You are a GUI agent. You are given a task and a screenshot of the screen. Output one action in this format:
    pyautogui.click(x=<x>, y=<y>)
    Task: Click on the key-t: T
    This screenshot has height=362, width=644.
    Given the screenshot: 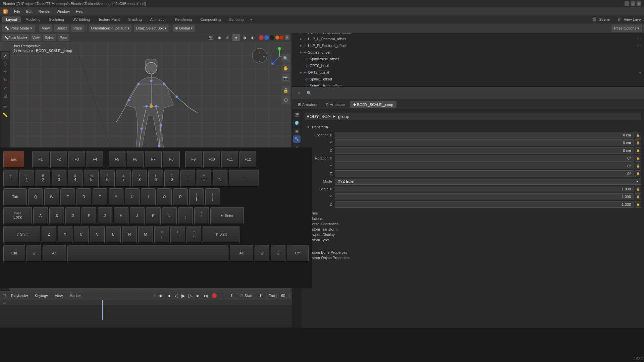 What is the action you would take?
    pyautogui.click(x=100, y=197)
    